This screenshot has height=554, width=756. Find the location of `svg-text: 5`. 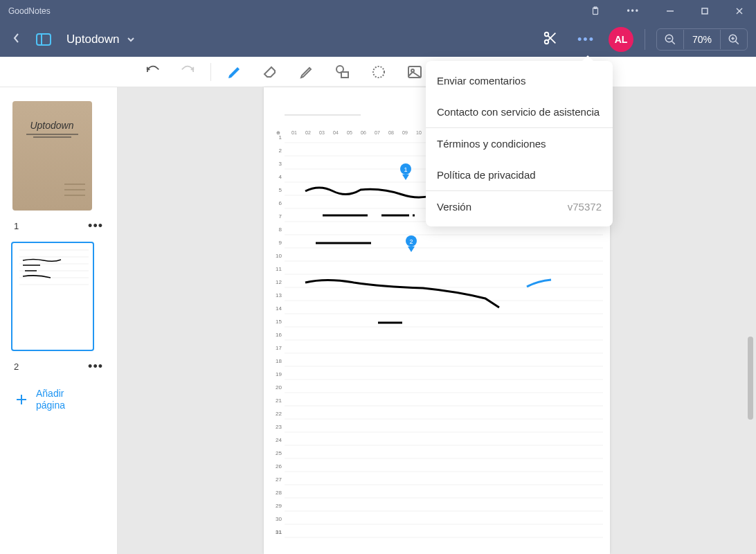

svg-text: 5 is located at coordinates (281, 190).